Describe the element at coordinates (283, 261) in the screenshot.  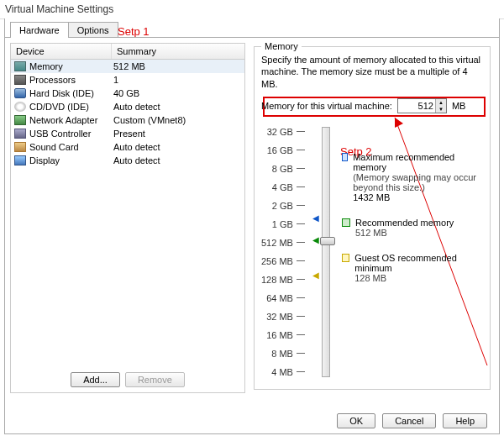
I see `scale-tick: 256 MB` at that location.